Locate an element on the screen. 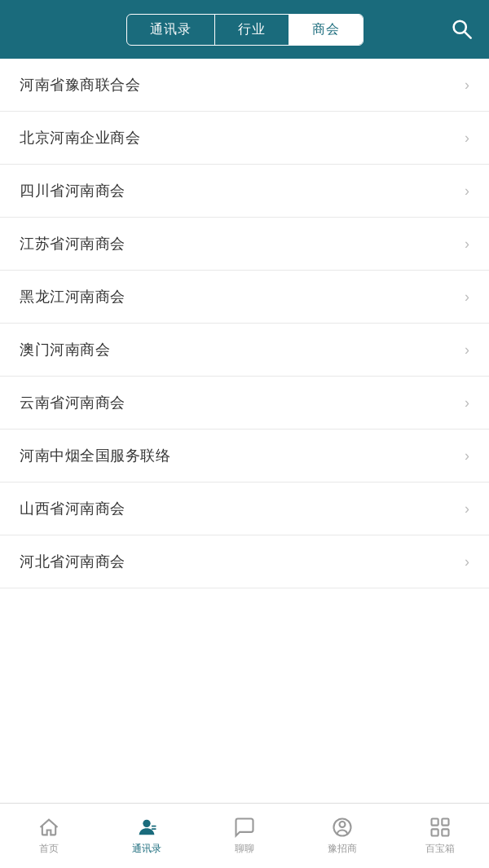 The height and width of the screenshot is (868, 489). list-item: 澳门河南商会 › is located at coordinates (244, 350).